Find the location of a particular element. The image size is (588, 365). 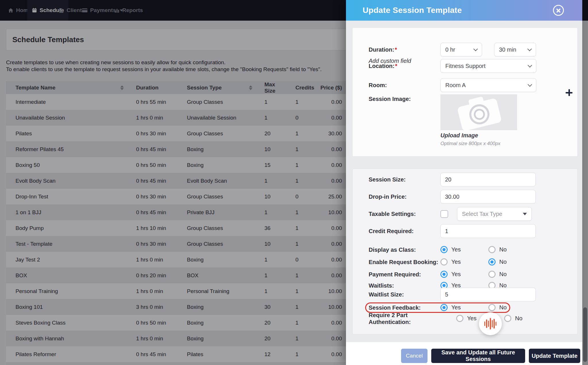

dropdown-triangle-icon is located at coordinates (525, 214).